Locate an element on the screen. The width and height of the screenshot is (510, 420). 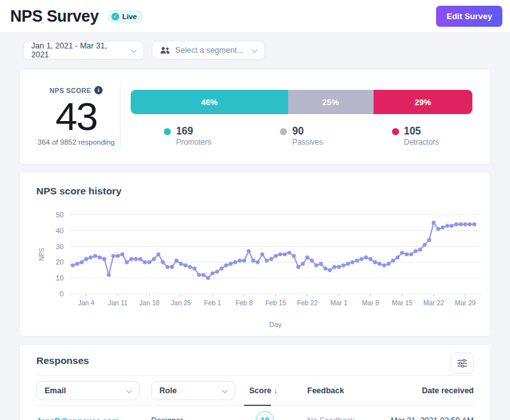
role-filter-select: Role is located at coordinates (193, 391).